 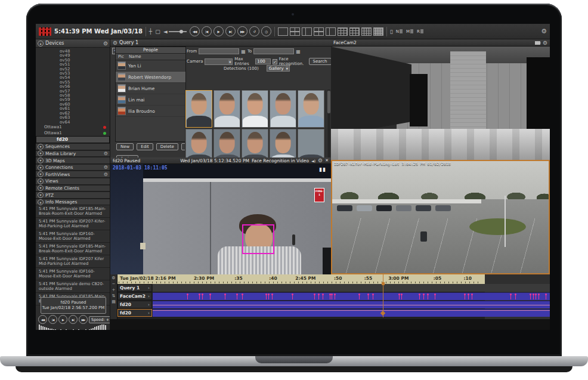 What do you see at coordinates (278, 68) in the screenshot?
I see `gallery-select: Gallery ▾` at bounding box center [278, 68].